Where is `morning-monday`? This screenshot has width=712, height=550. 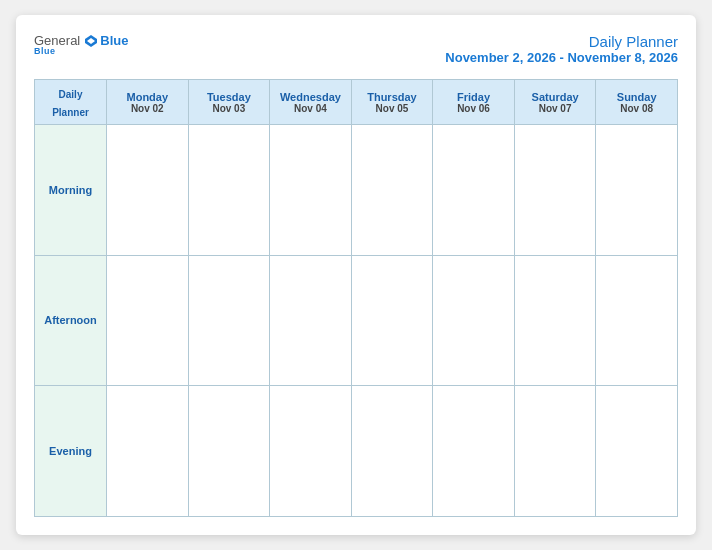
morning-monday is located at coordinates (148, 190).